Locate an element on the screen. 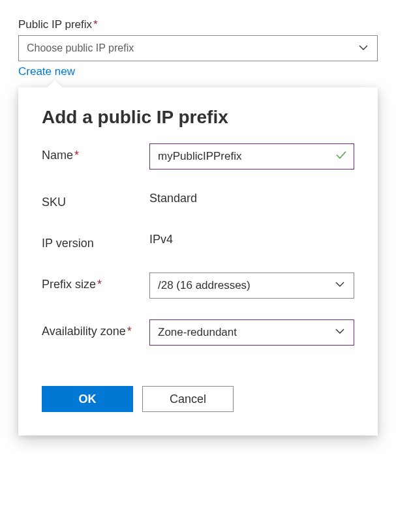 The width and height of the screenshot is (396, 532). sku-value: Standard is located at coordinates (252, 198).